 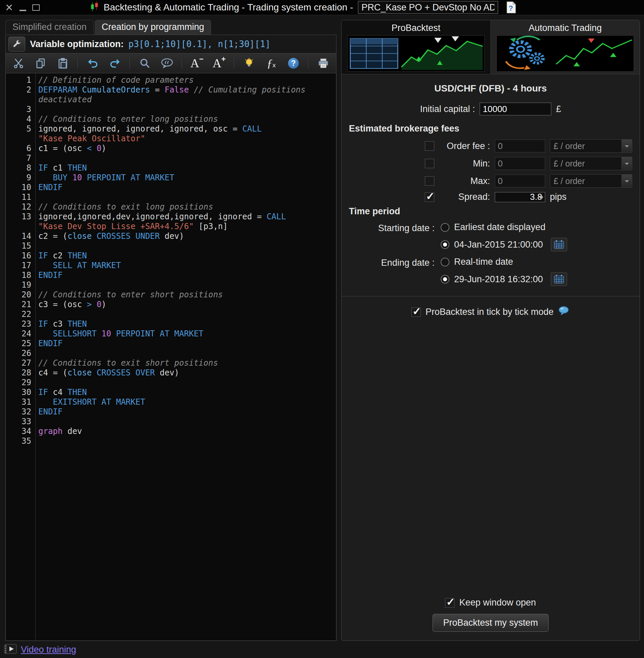 What do you see at coordinates (115, 63) in the screenshot?
I see `redo-icon` at bounding box center [115, 63].